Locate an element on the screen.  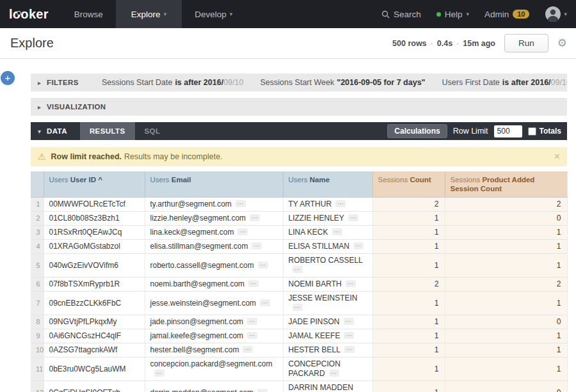
nav-search: Search is located at coordinates (401, 14).